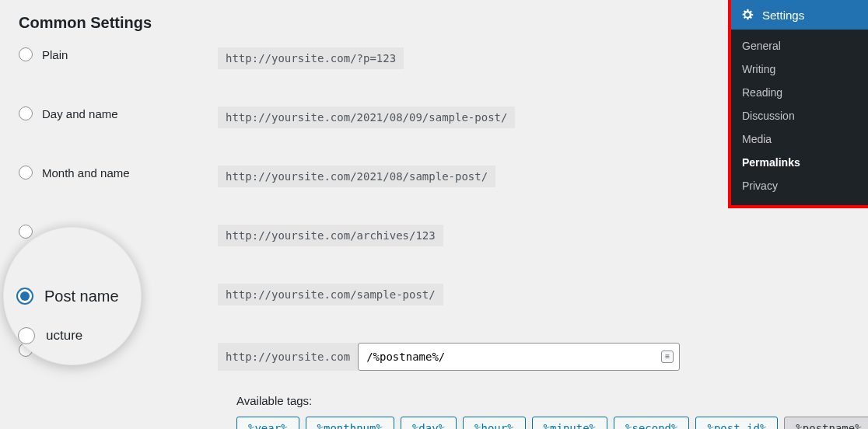  I want to click on example-plain: http://yoursite.com/?p=123, so click(311, 58).